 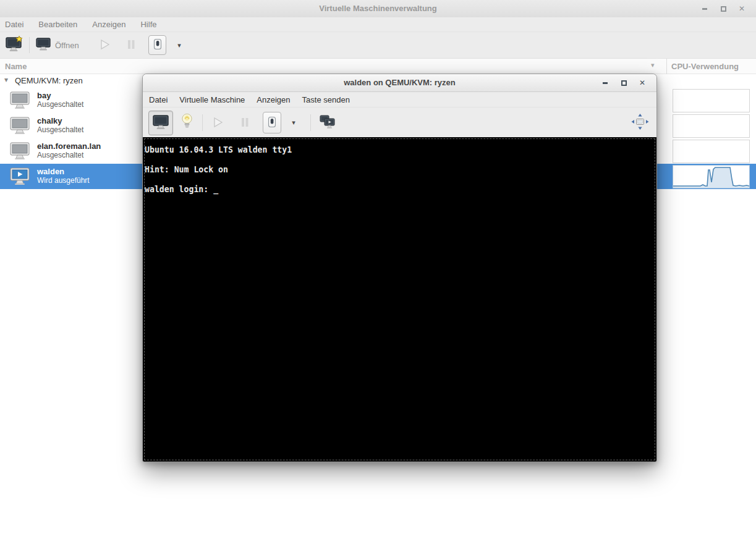 I want to click on vm-name: chalky, so click(x=49, y=121).